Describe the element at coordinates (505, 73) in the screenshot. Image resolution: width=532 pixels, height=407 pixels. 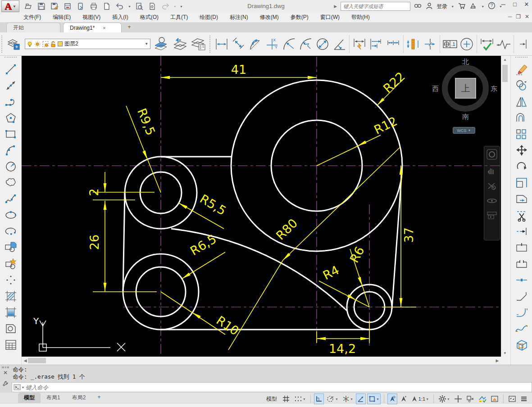
I see `vertical-scroll-thumb` at that location.